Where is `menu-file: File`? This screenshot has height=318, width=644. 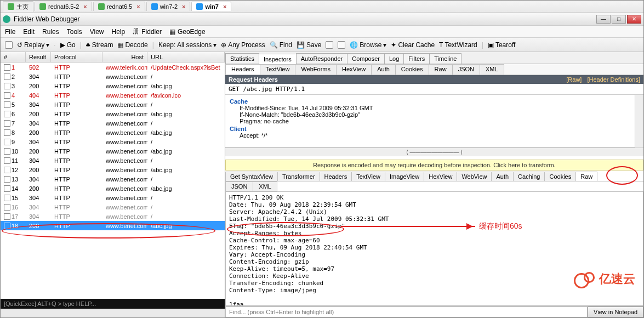 menu-file: File is located at coordinates (10, 32).